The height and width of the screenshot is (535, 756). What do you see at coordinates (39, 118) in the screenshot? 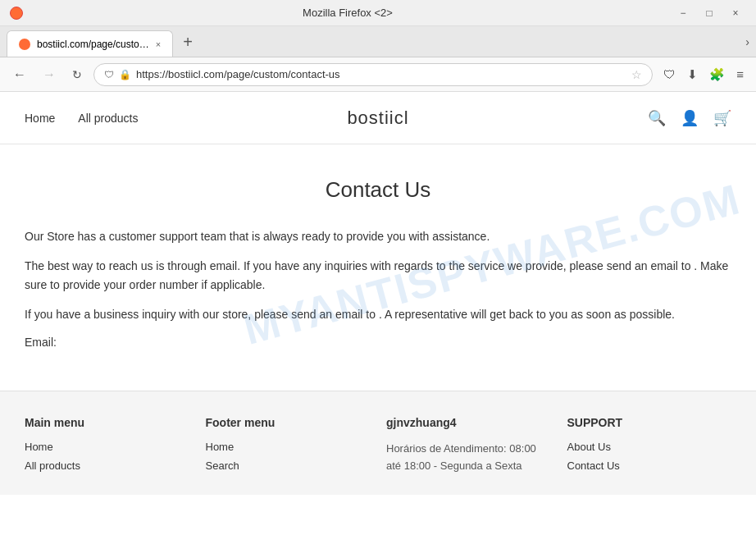
I see `nav-home-link: Home` at bounding box center [39, 118].